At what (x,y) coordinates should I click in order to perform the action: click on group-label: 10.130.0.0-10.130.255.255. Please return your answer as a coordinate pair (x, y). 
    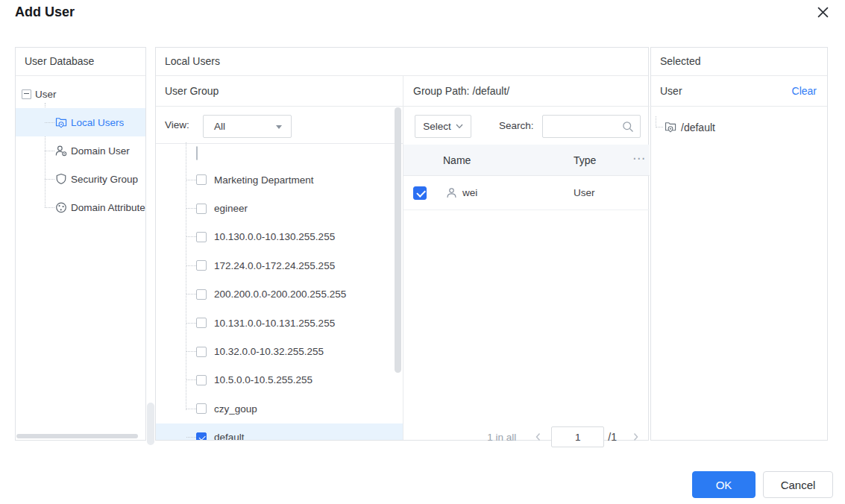
    Looking at the image, I should click on (274, 237).